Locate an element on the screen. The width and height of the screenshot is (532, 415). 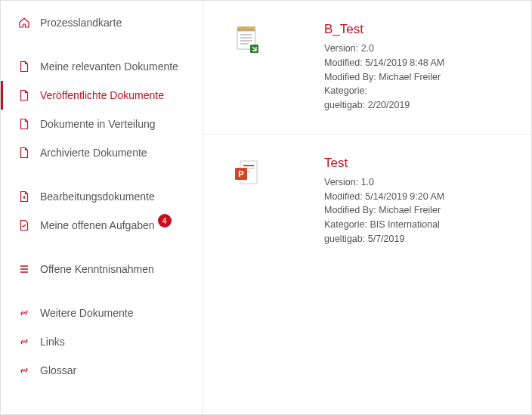
document-info: B_TestVersion: 2.0Modified: 5/14/2019 8:… is located at coordinates (384, 67).